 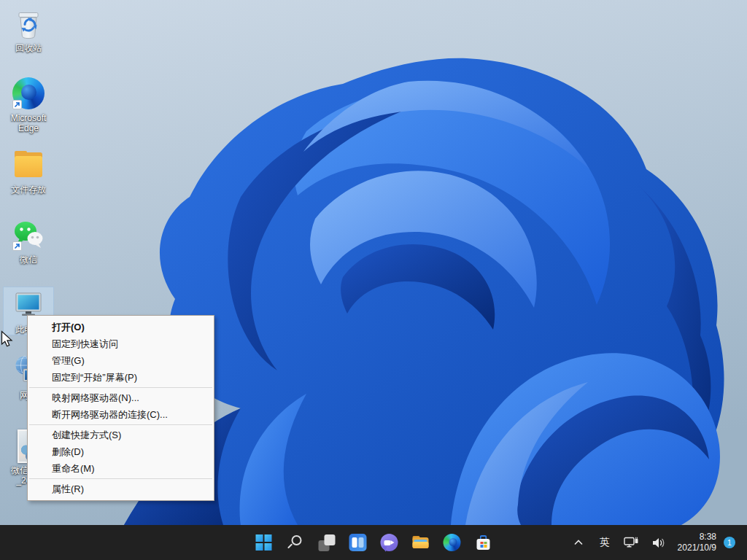 I want to click on wechat-icon, so click(x=28, y=235).